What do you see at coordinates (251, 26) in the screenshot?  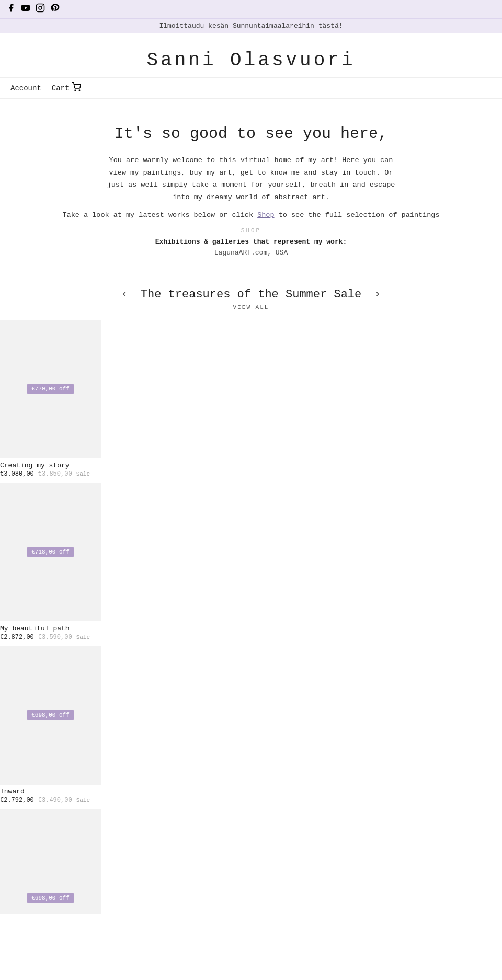 I see `announcement-text: Ilmoittaudu kesän Sunnuntaimaalareihin t…` at bounding box center [251, 26].